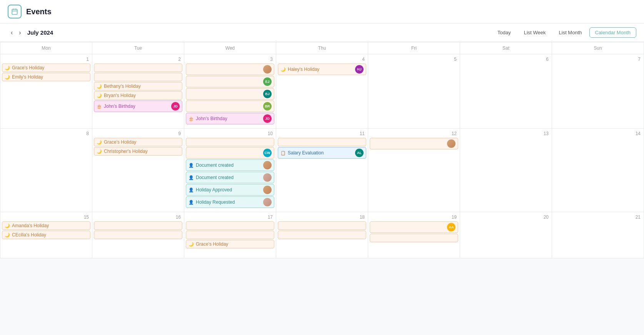 Image resolution: width=644 pixels, height=335 pixels. I want to click on calendar-month-button: Calendar Month, so click(613, 32).